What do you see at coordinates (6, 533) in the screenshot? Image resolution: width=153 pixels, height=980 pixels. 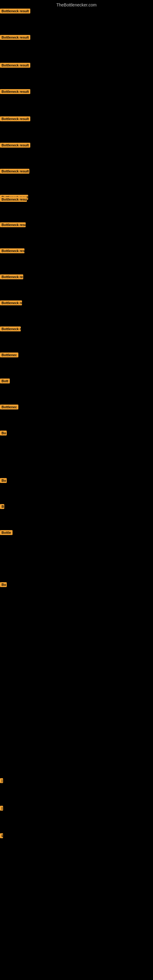 I see `badge-21: Bottle` at bounding box center [6, 533].